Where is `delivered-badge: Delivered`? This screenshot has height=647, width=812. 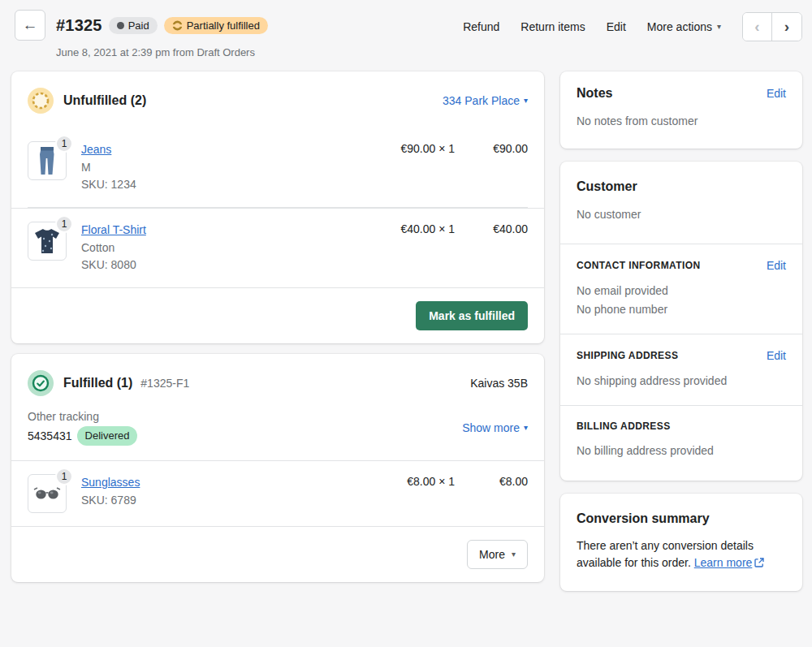 delivered-badge: Delivered is located at coordinates (107, 437).